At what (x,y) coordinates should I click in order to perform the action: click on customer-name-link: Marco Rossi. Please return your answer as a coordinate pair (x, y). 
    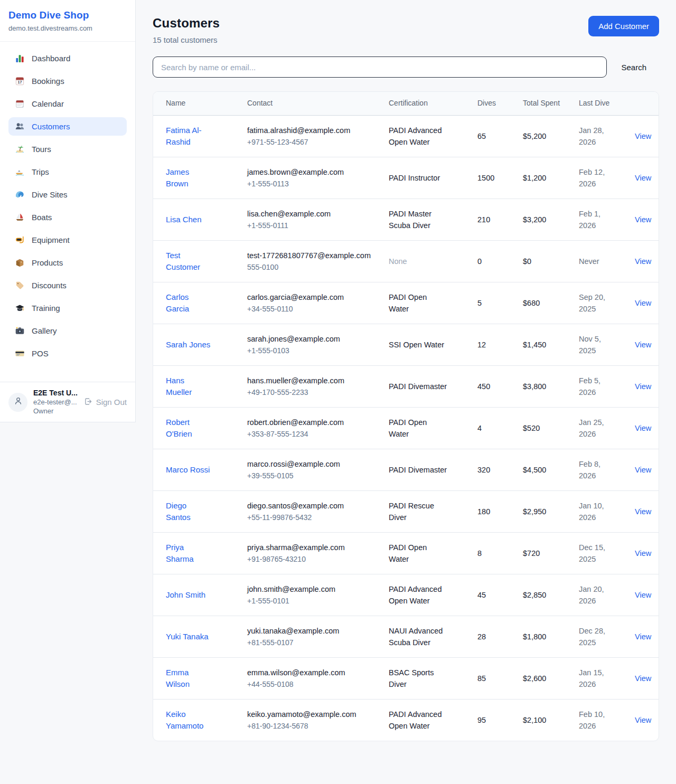
    Looking at the image, I should click on (188, 470).